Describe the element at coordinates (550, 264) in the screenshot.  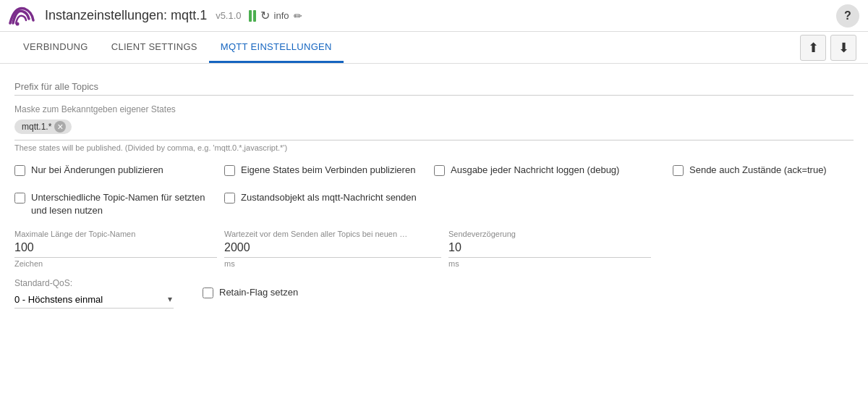
I see `numeric-unit-2: ms` at that location.